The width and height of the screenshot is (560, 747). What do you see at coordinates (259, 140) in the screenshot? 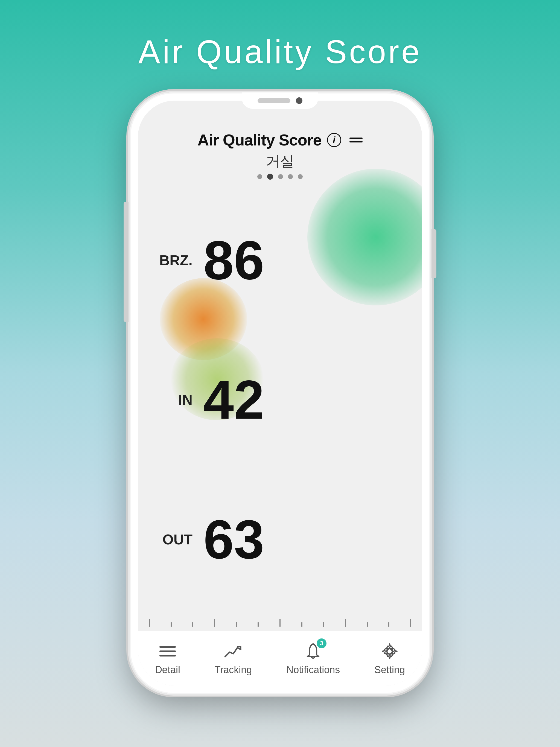
I see `app-header-title: Air Quality Score` at bounding box center [259, 140].